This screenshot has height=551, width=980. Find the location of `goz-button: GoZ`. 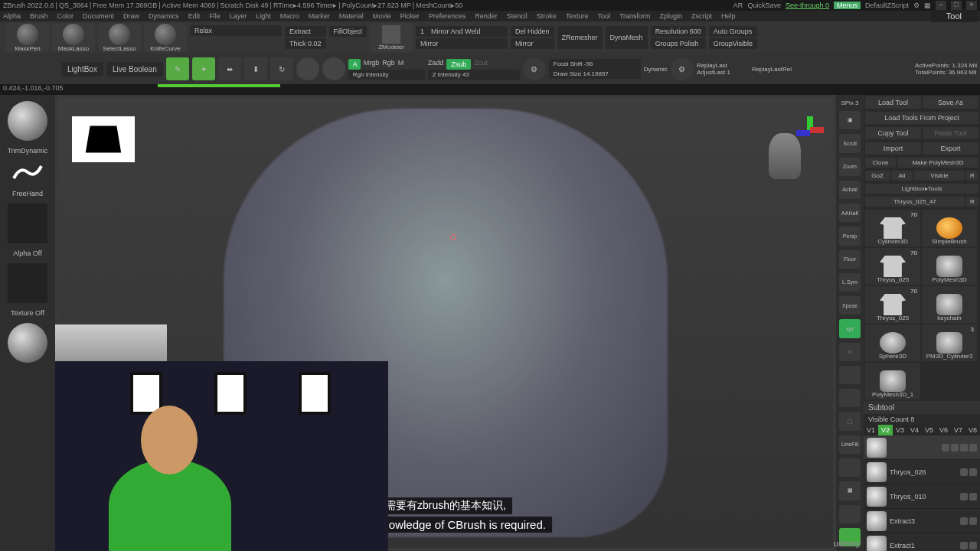

goz-button: GoZ is located at coordinates (877, 176).